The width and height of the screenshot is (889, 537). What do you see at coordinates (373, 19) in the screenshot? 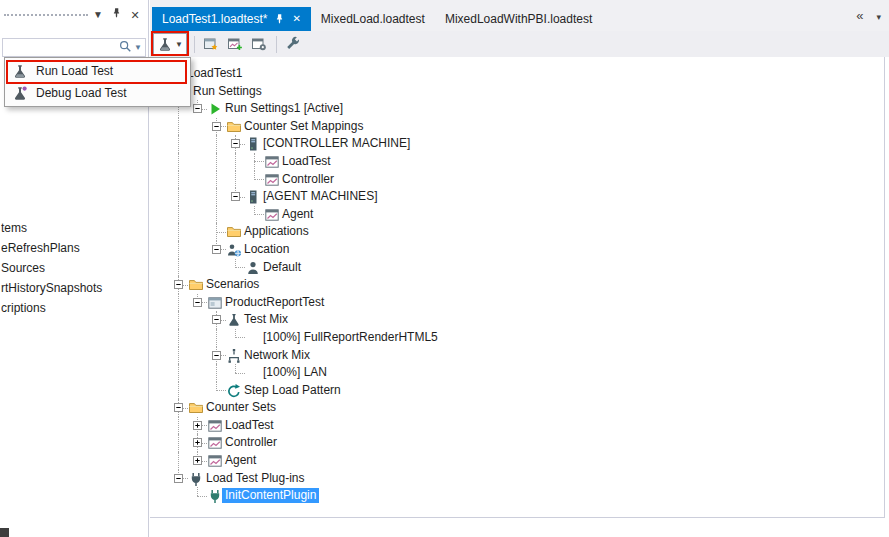
I see `tab-mixedload-loadtest: MixedLoad.loadtest` at bounding box center [373, 19].